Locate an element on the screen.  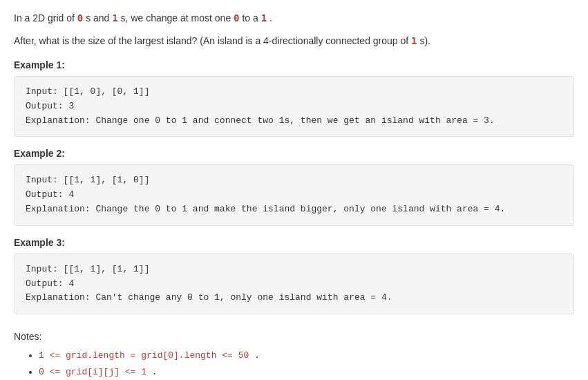
notes-title: Notes: is located at coordinates (294, 336).